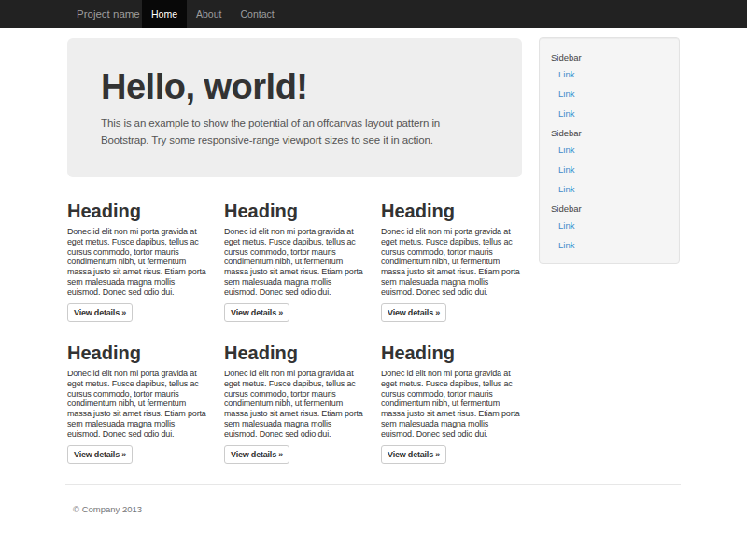  Describe the element at coordinates (295, 403) in the screenshot. I see `cards-row-2: Heading Donec id elit non mi porta gravi…` at that location.